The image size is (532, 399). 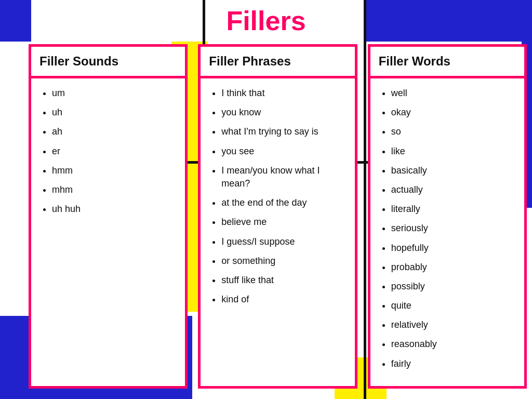 What do you see at coordinates (108, 151) in the screenshot?
I see `filler-sounds-list: um uh ah er hmm mhm uh huh` at bounding box center [108, 151].